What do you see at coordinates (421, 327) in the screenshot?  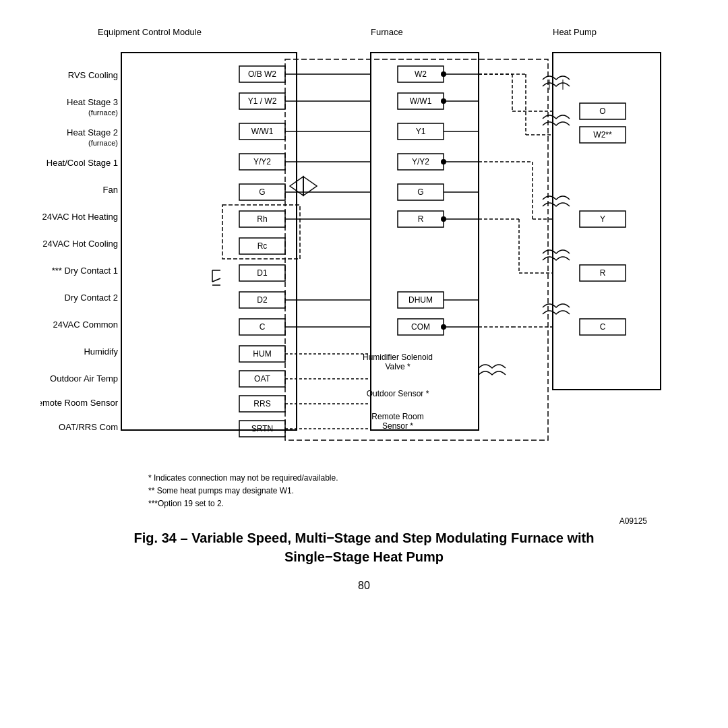 I see `furn-term-7: COM` at bounding box center [421, 327].